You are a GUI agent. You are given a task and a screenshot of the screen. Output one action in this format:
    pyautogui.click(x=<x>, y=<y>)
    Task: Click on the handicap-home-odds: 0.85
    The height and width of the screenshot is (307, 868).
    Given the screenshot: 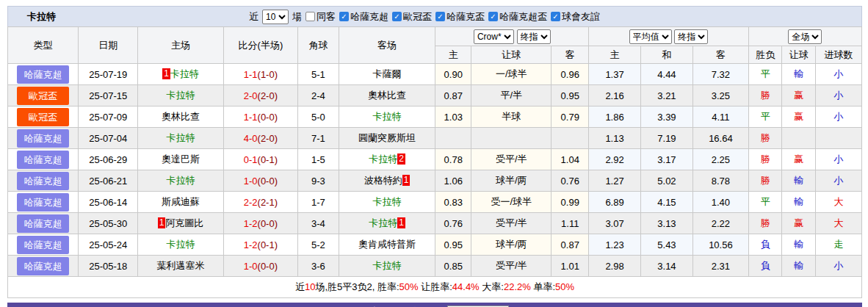 What is the action you would take?
    pyautogui.click(x=454, y=266)
    